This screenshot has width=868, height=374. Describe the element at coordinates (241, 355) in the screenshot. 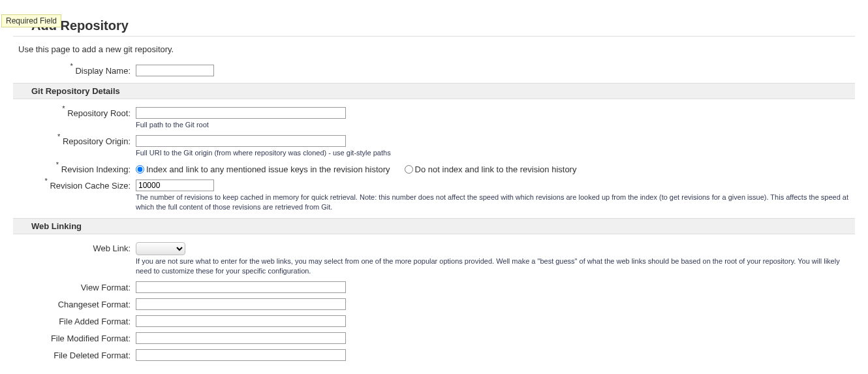

I see `file-deleted-format-input` at that location.